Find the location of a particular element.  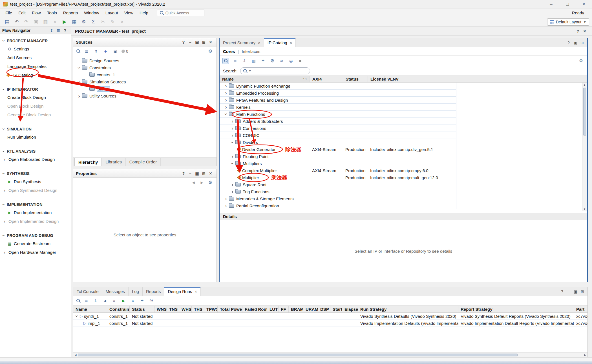

ip-row-partial-reconfiguration: ›Partial Reconfiguration is located at coordinates (338, 206).